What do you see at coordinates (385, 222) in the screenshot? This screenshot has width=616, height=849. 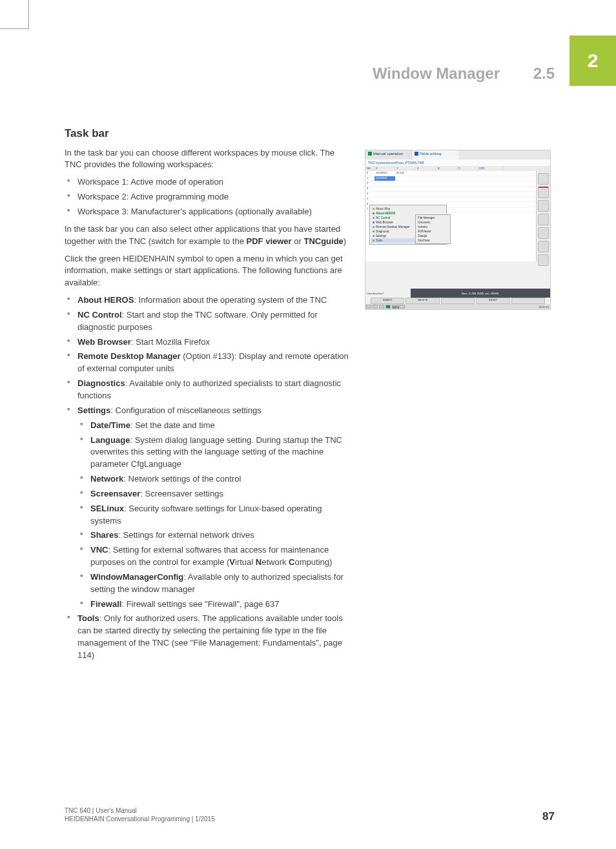 I see `menu-label: Web Browser` at bounding box center [385, 222].